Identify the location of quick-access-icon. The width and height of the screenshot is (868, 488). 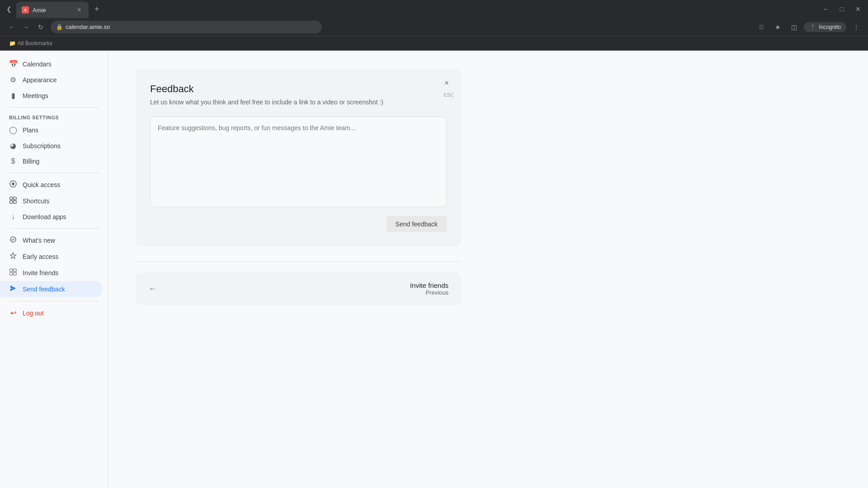
(13, 185).